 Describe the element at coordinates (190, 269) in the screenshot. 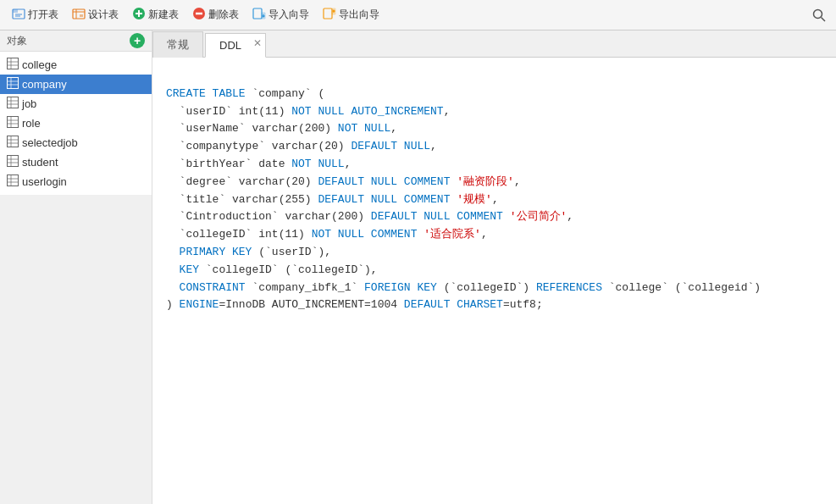

I see `sql-key: KEY` at that location.